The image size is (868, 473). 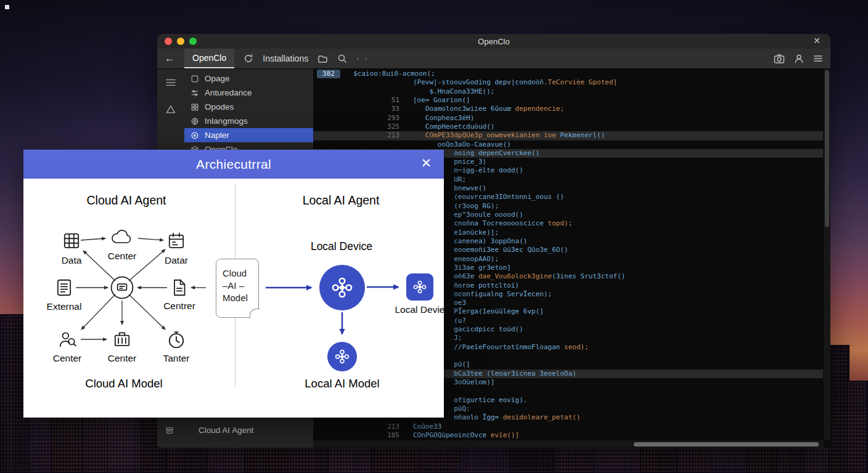 I want to click on sidebar-item-label: Anturedance, so click(x=228, y=92).